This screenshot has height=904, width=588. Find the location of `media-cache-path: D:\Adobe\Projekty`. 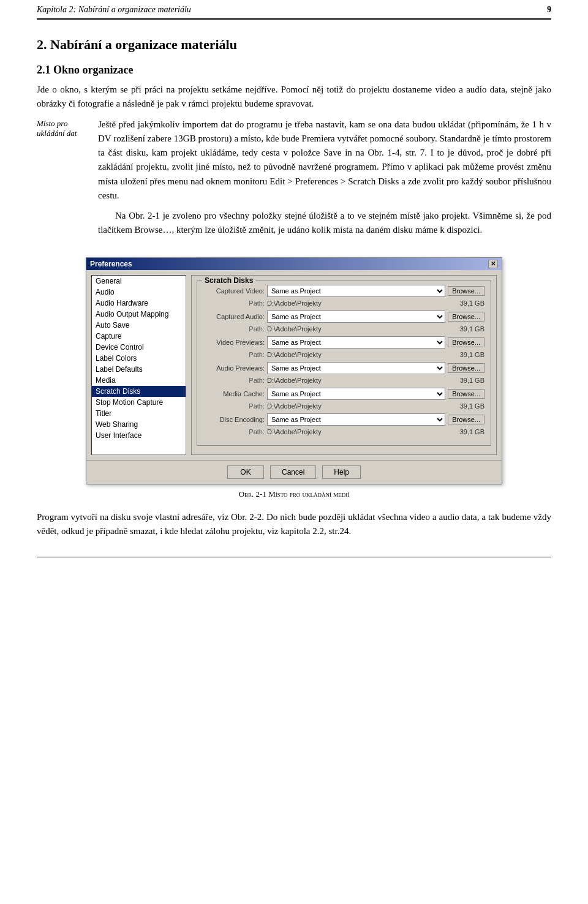

media-cache-path: D:\Adobe\Projekty is located at coordinates (358, 406).